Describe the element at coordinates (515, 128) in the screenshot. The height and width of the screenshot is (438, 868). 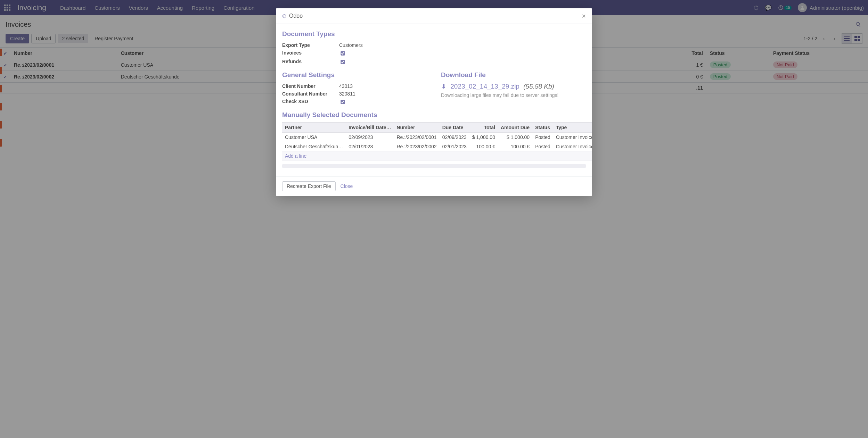
I see `docs-col-amount-due: Amount Due` at that location.